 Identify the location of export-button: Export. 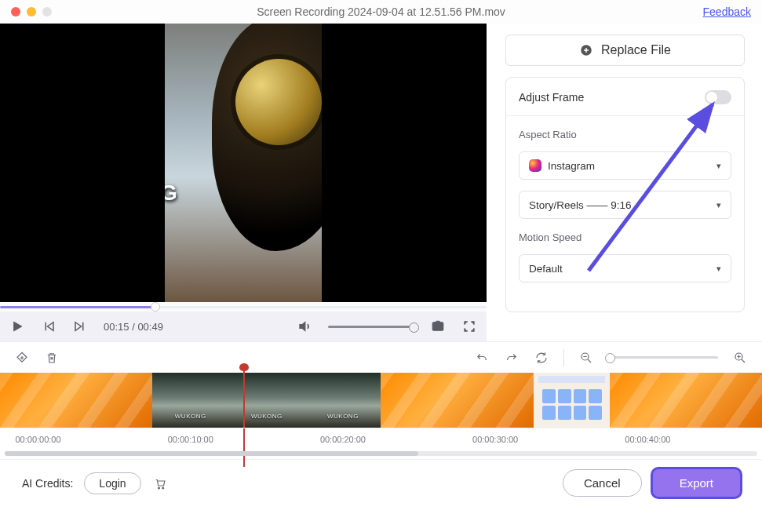
(697, 483).